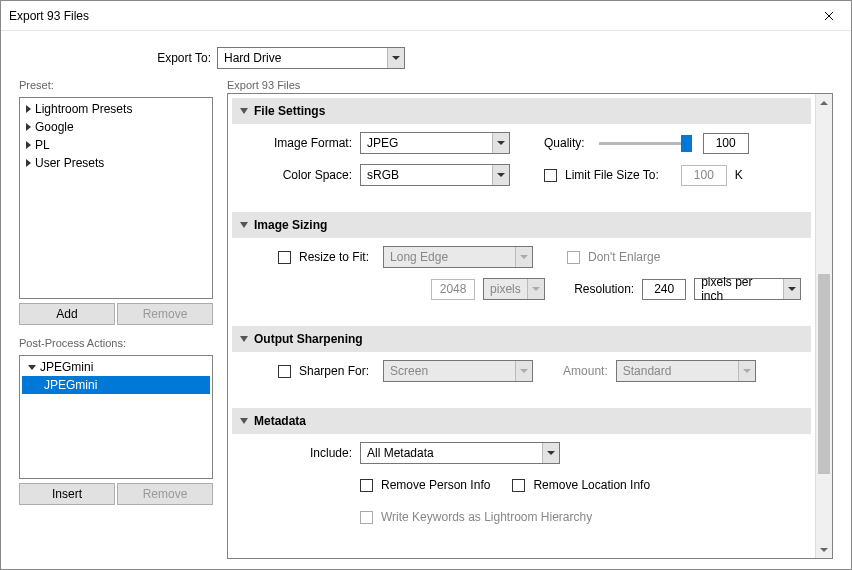  I want to click on actions-insert-button: Insert, so click(67, 494).